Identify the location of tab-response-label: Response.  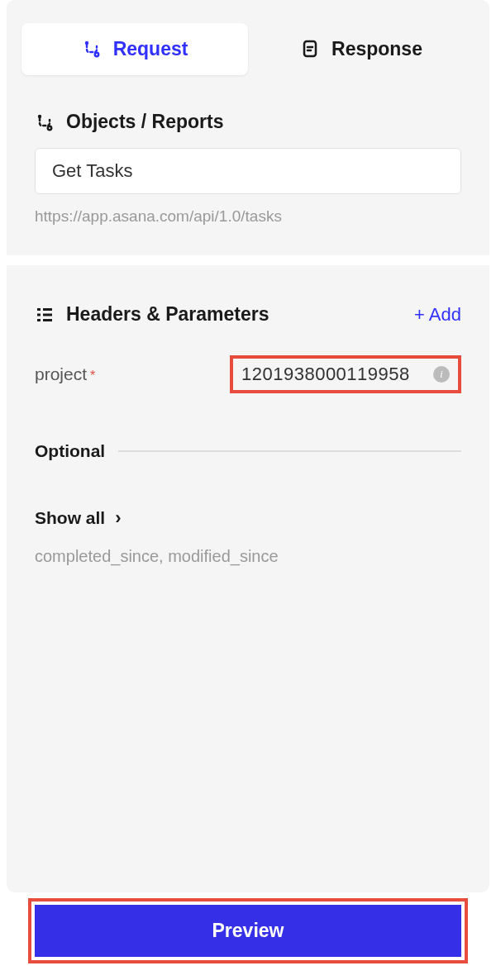
(377, 50).